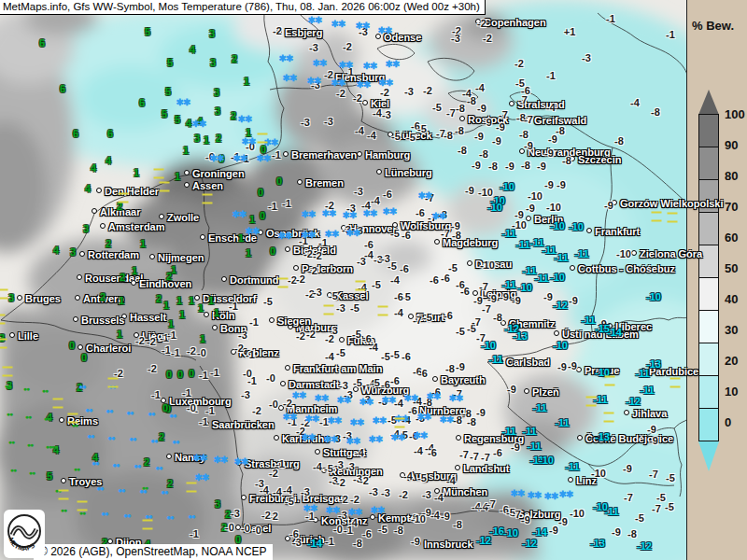  I want to click on colorbar-tick-label: 90, so click(731, 146).